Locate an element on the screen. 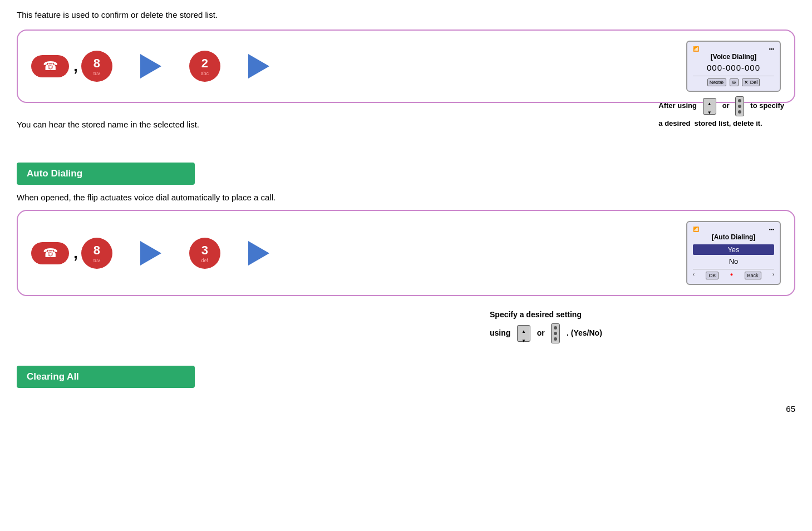 This screenshot has width=812, height=531. key-3-button: 3 def is located at coordinates (205, 253).